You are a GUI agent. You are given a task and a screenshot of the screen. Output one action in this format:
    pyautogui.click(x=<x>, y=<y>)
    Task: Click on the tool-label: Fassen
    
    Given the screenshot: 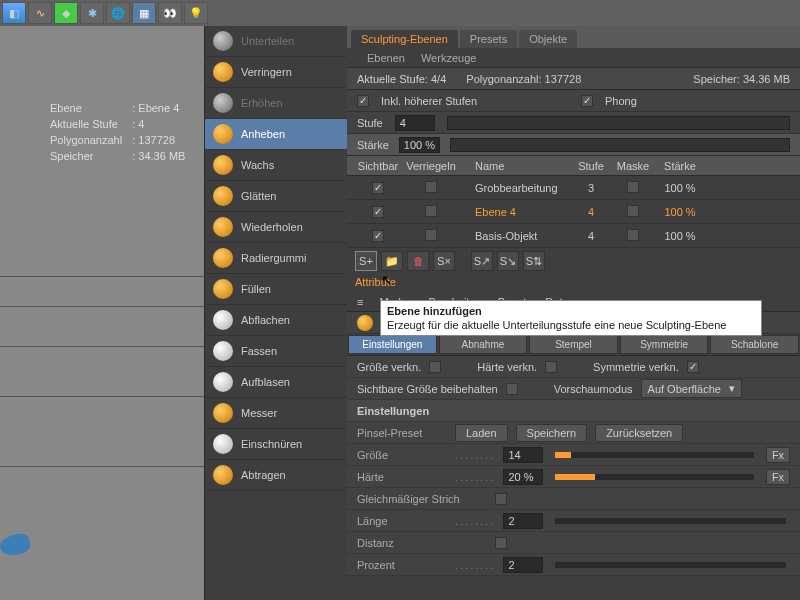 What is the action you would take?
    pyautogui.click(x=259, y=351)
    